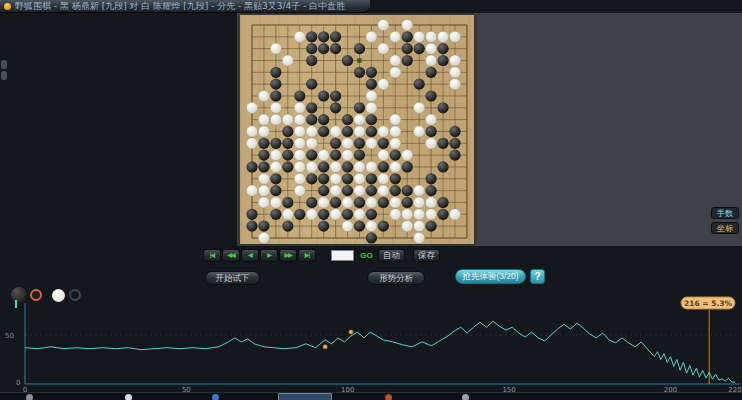 This screenshot has height=400, width=742. Describe the element at coordinates (232, 278) in the screenshot. I see `start-trial-button: 开始试下` at that location.